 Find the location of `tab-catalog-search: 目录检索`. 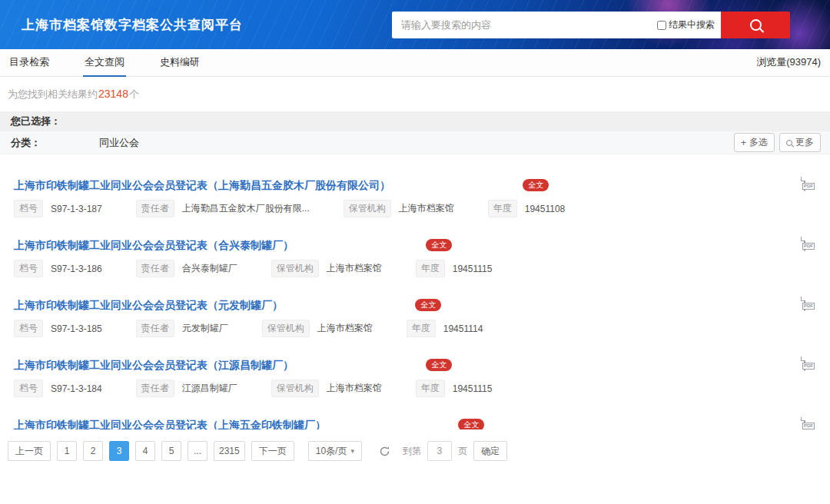

tab-catalog-search: 目录检索 is located at coordinates (29, 62).